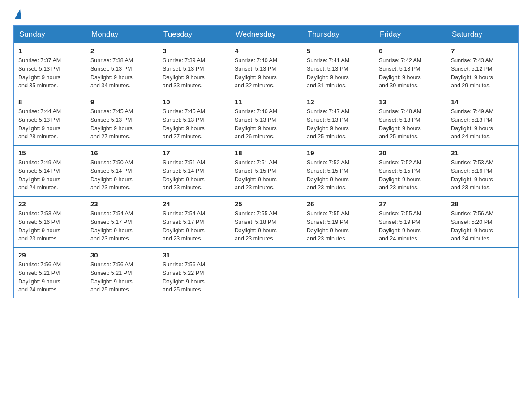 Image resolution: width=532 pixels, height=411 pixels. Describe the element at coordinates (266, 222) in the screenshot. I see `calendar-week-row: 22 Sunrise: 7:53 AMSunset: 5:16 PMDaylig…` at that location.